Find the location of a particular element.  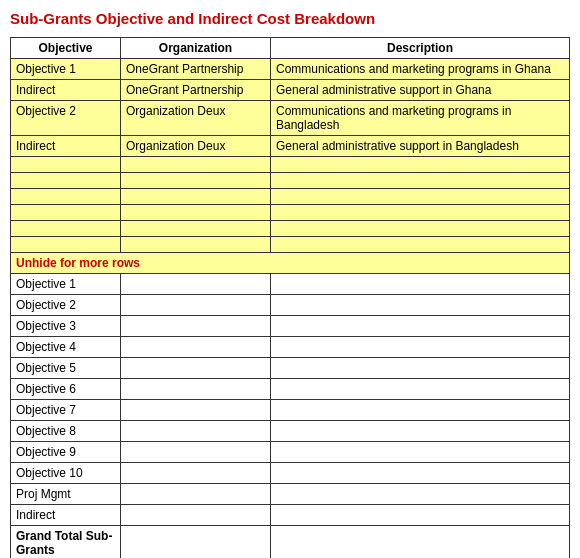

row-label: Objective 2 is located at coordinates (66, 306).